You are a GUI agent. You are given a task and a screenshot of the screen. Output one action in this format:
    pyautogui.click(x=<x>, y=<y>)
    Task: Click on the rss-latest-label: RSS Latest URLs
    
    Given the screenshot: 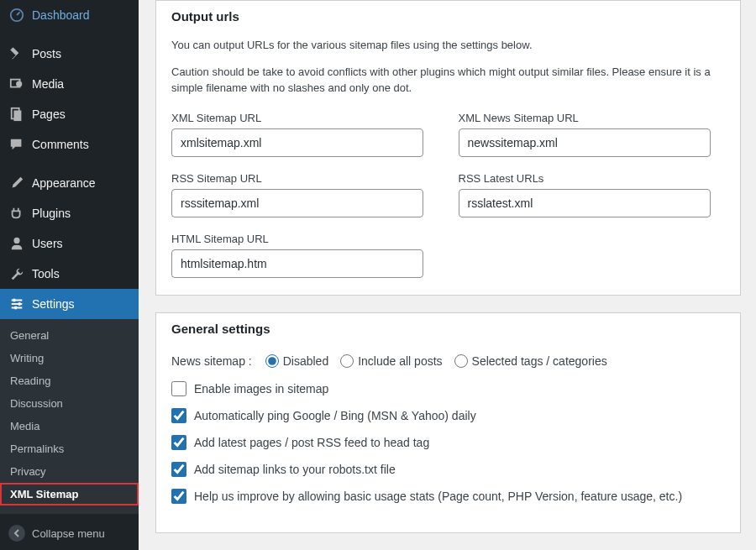 What is the action you would take?
    pyautogui.click(x=592, y=178)
    